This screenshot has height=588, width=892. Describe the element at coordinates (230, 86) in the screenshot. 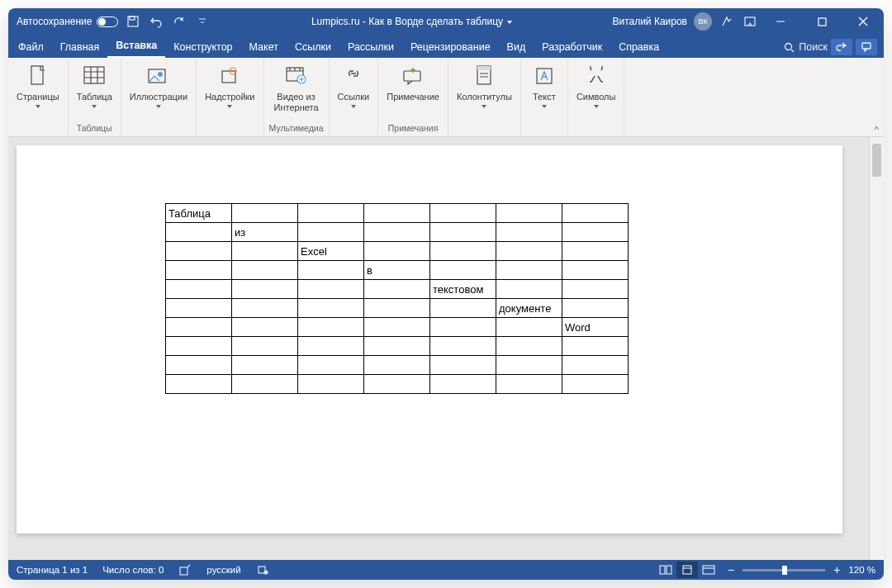

I see `addins-button: Надстройки` at that location.